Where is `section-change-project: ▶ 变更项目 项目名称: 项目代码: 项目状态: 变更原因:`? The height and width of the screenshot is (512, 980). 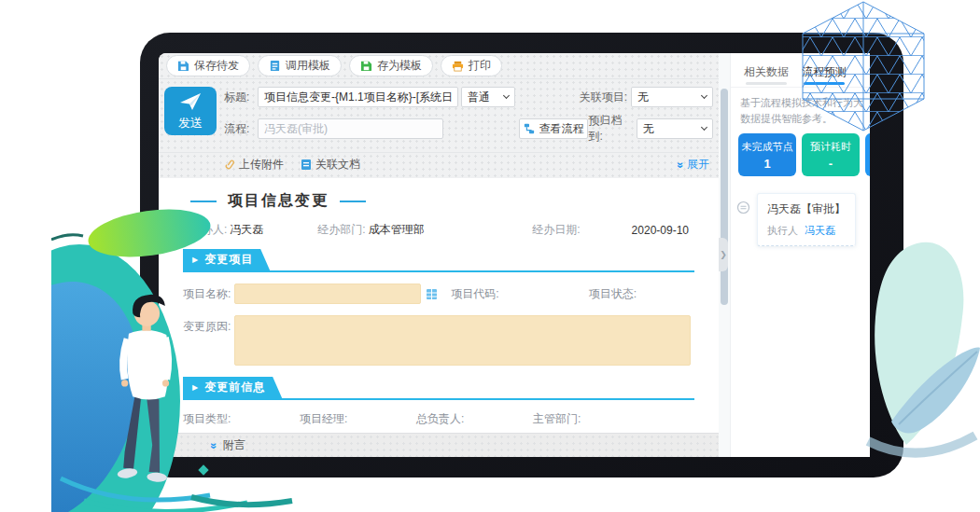
section-change-project: ▶ 变更项目 项目名称: 项目代码: 项目状态: 变更原因: is located at coordinates (439, 308).